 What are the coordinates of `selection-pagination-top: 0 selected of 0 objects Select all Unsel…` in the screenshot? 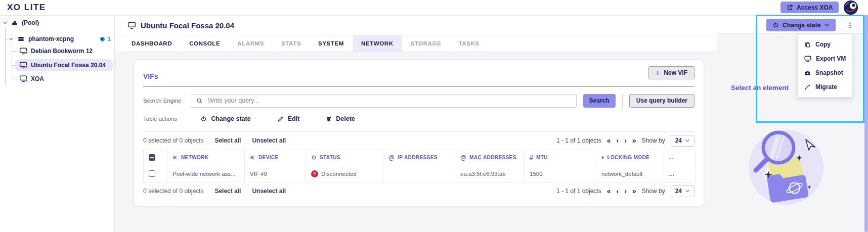 It's located at (419, 141).